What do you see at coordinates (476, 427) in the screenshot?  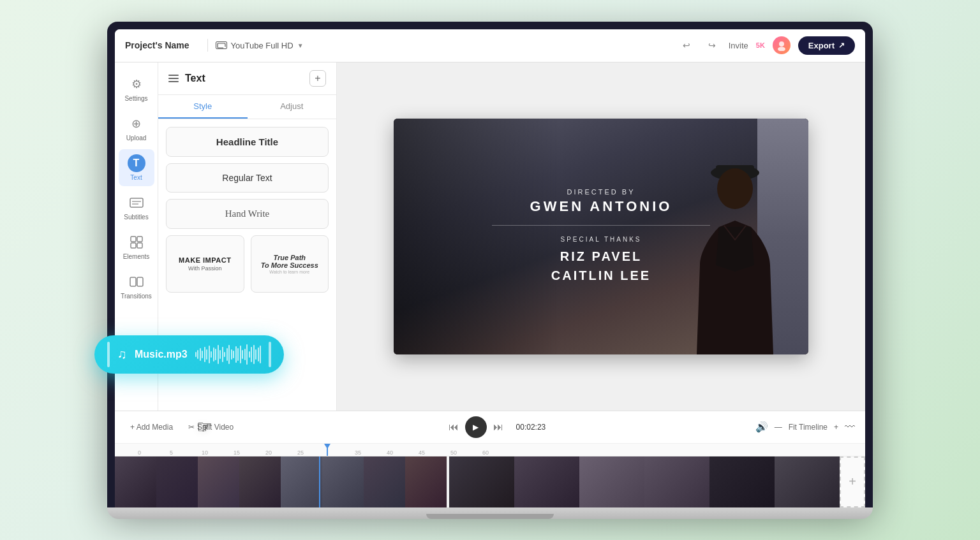 I see `play-controls: ⏮ ▶ ⏭` at bounding box center [476, 427].